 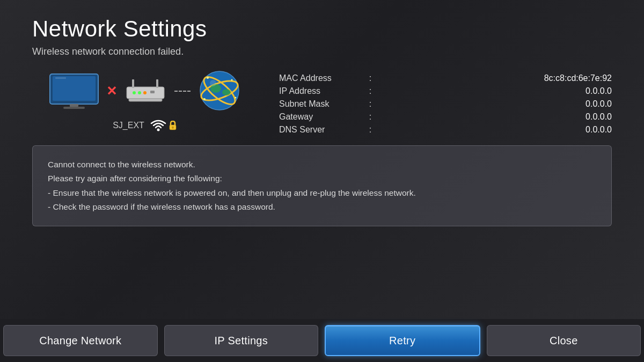 What do you see at coordinates (173, 125) in the screenshot?
I see `lock-icon` at bounding box center [173, 125].